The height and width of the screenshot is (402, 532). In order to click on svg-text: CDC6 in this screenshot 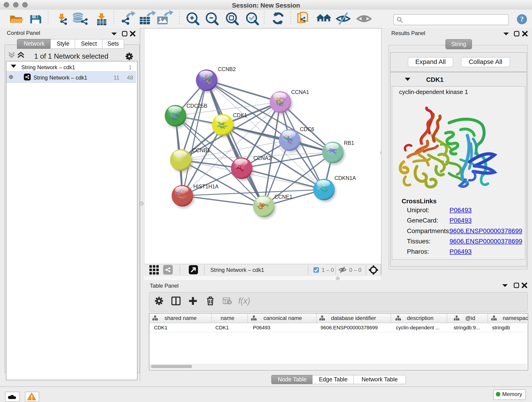, I will do `click(307, 129)`.